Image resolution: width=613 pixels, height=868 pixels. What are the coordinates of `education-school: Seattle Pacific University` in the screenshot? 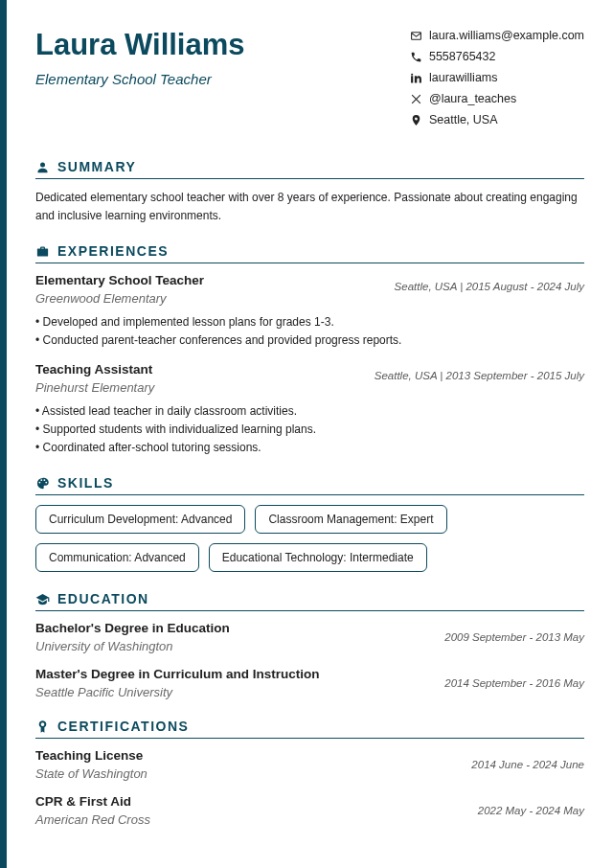 It's located at (178, 692).